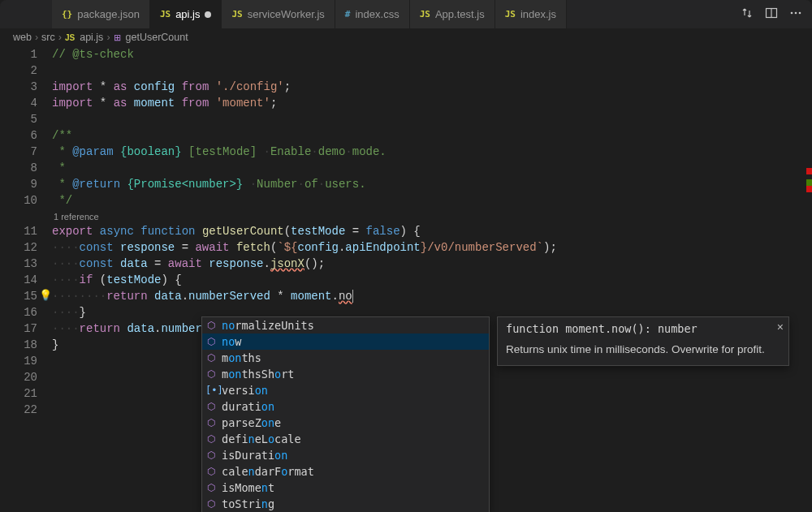 The image size is (812, 512). I want to click on dirty-indicator-icon, so click(208, 15).